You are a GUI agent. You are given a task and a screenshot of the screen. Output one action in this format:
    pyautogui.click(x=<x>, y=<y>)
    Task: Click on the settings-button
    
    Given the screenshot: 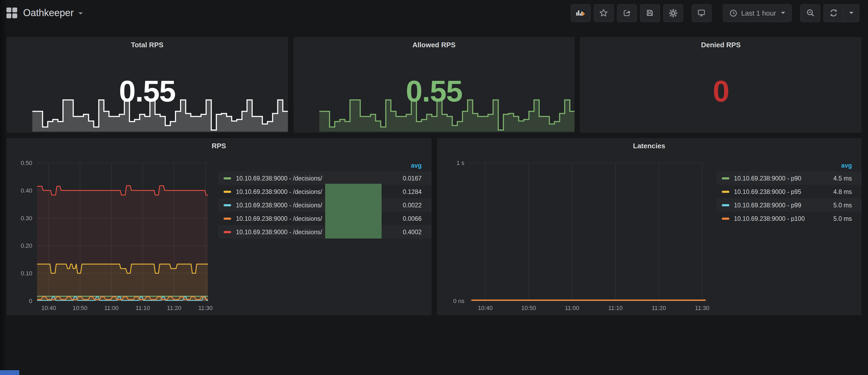 What is the action you would take?
    pyautogui.click(x=673, y=13)
    